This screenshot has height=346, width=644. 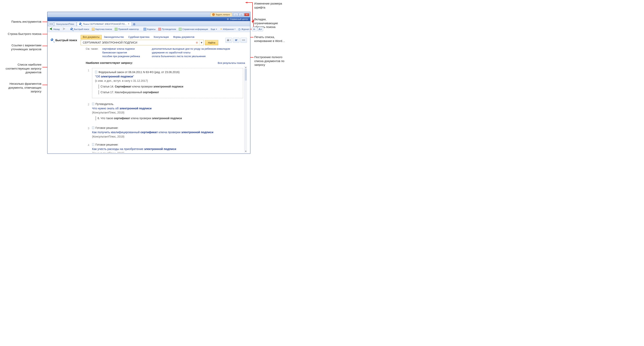 I want to click on service-center-link: Сервисный центр, so click(x=239, y=19).